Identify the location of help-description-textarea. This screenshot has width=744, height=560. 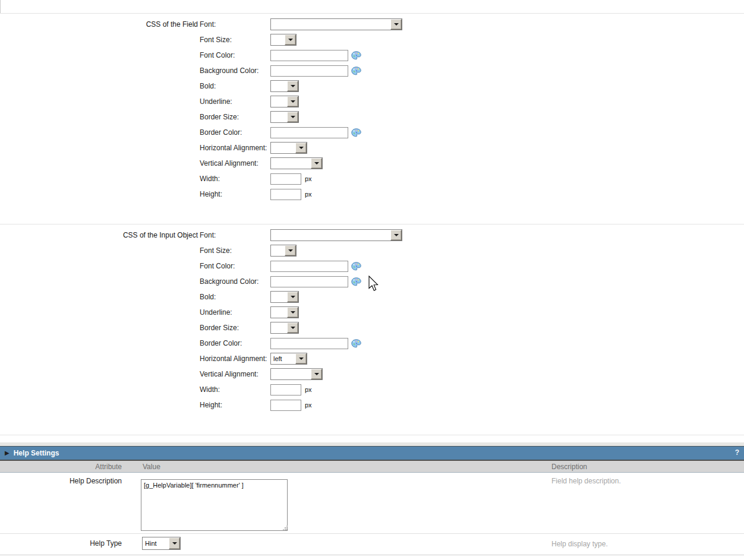
(214, 505).